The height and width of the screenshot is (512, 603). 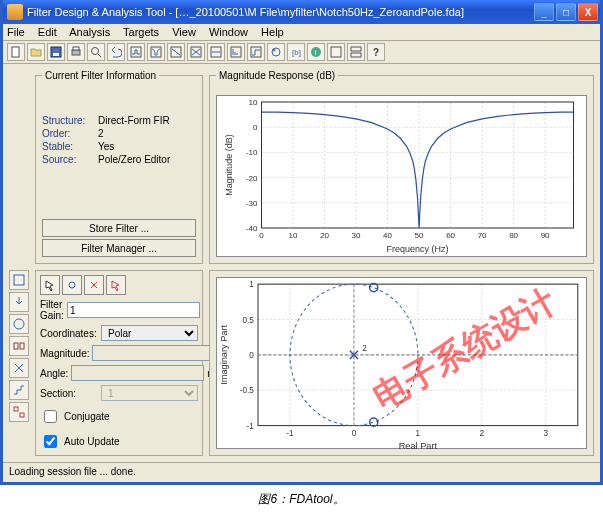 What do you see at coordinates (52, 310) in the screenshot?
I see `gain-label: Filter Gain:` at bounding box center [52, 310].